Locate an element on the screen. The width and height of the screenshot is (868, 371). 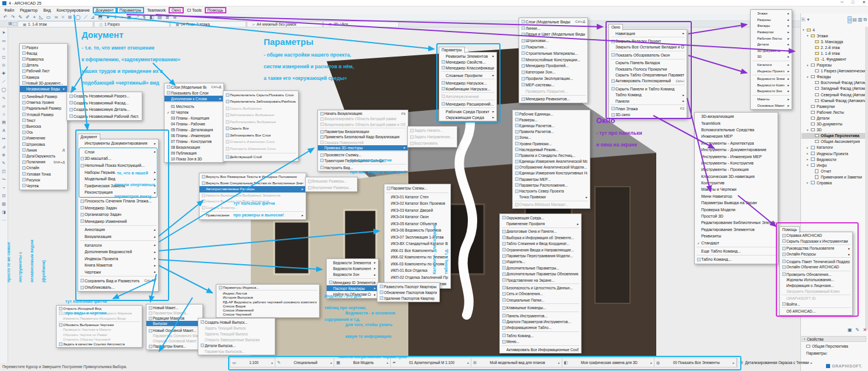
menu-item: ИКП-02 Отделка Заполнений Проемов is located at coordinates (418, 278).